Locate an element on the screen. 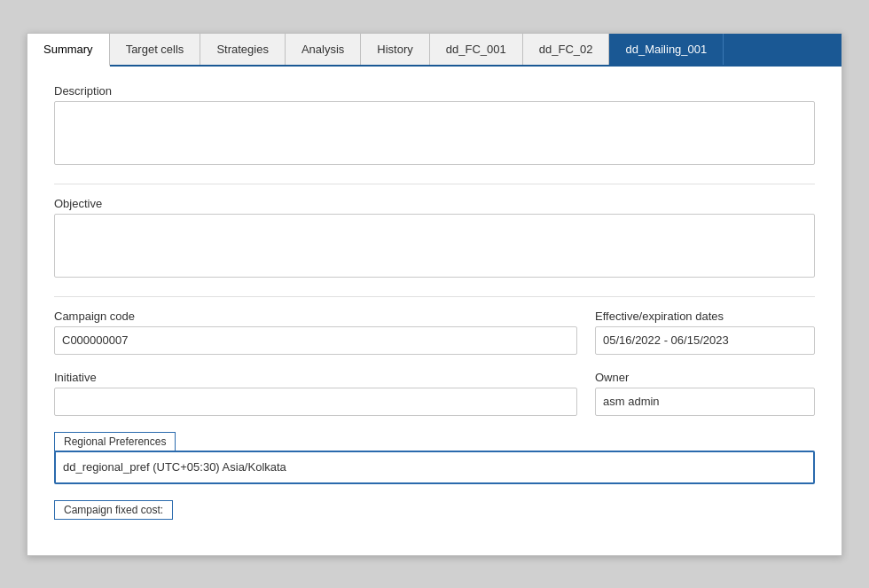  tab-analysis: Analysis is located at coordinates (323, 50).